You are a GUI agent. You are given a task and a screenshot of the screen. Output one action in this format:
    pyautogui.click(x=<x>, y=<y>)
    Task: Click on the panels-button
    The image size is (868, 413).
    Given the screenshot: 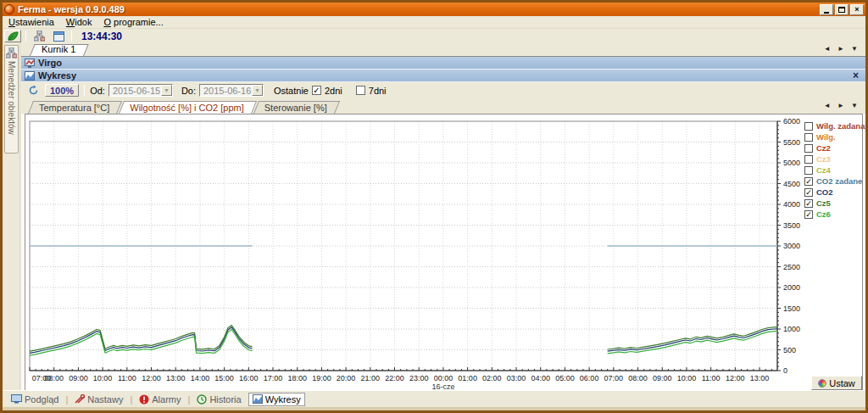 What is the action you would take?
    pyautogui.click(x=58, y=36)
    